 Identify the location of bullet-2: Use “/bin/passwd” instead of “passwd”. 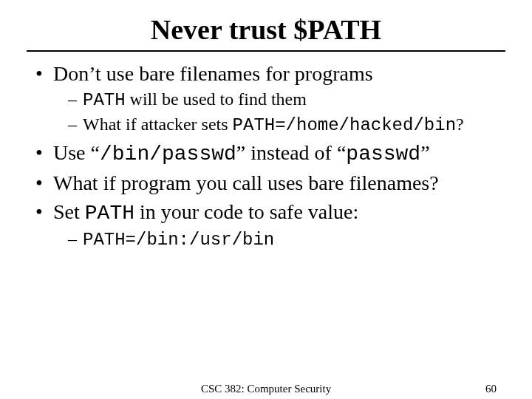
(270, 154).